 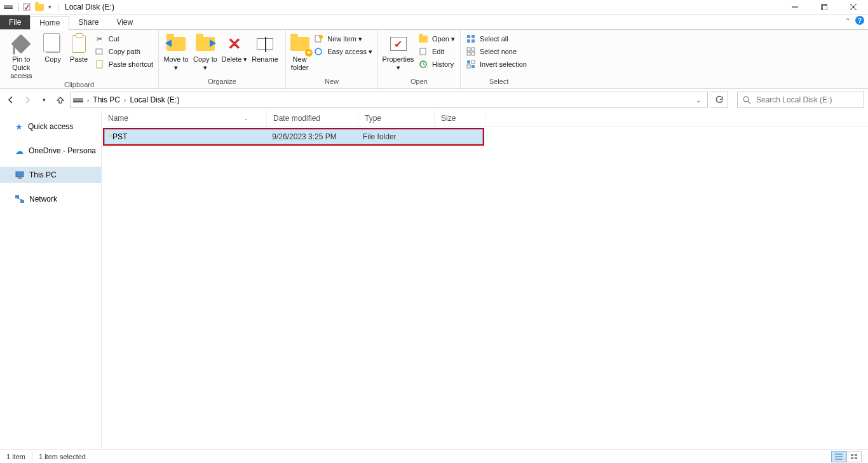 What do you see at coordinates (300, 52) in the screenshot?
I see `new-folder-button: ✦ New folder` at bounding box center [300, 52].